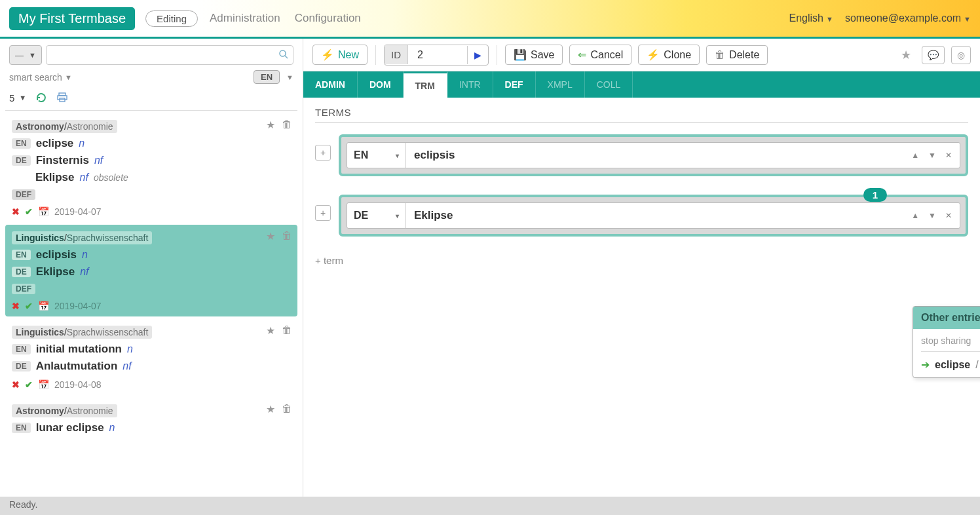 The image size is (980, 515). Describe the element at coordinates (284, 54) in the screenshot. I see `search-icon` at that location.